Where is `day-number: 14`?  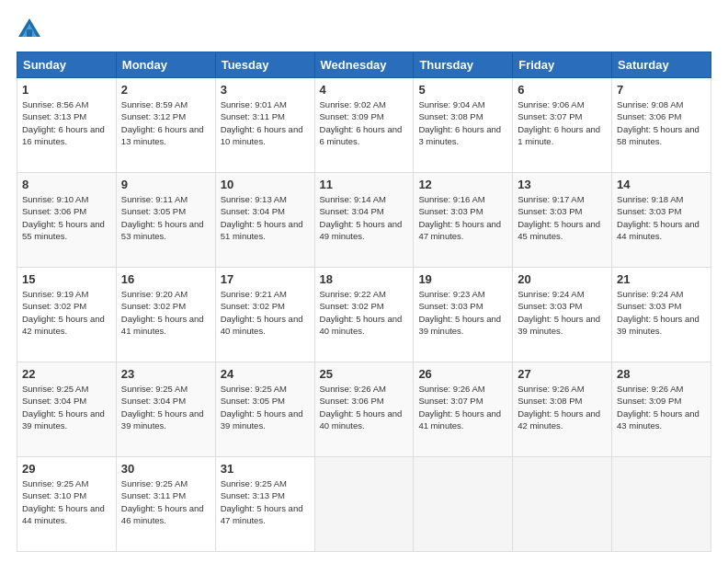
day-number: 14 is located at coordinates (662, 184).